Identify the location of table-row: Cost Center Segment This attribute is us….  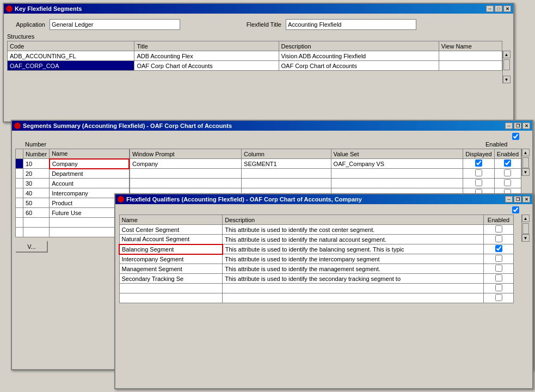
(317, 230).